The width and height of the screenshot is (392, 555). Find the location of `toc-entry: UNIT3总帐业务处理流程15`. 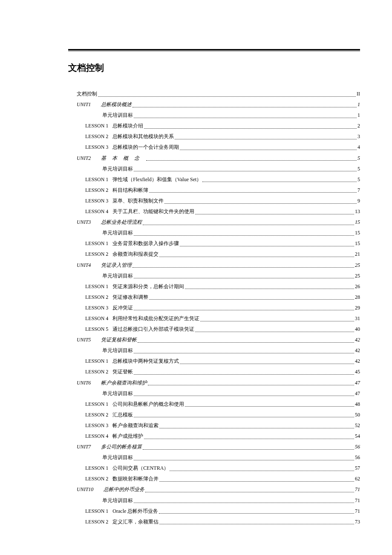

toc-entry: UNIT3总帐业务处理流程15 is located at coordinates (214, 223).